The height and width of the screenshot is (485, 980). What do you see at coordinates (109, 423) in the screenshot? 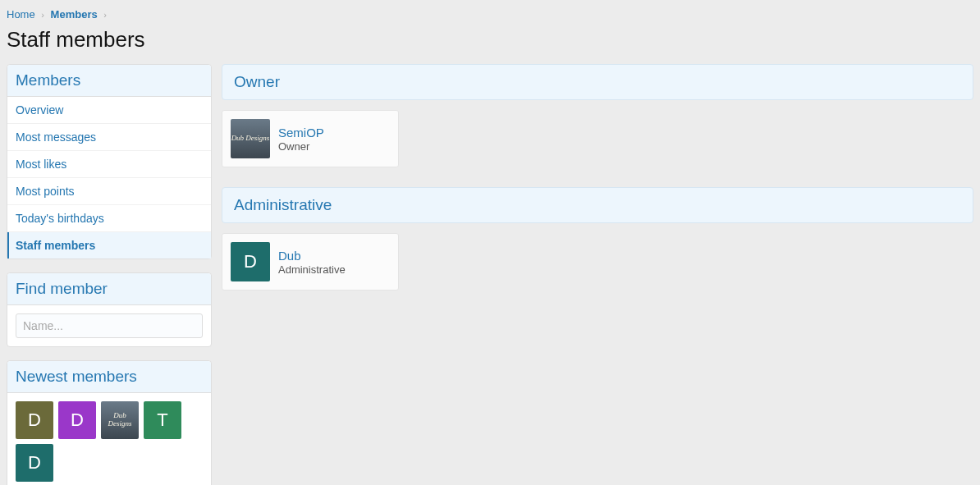
I see `newest-members-block: Newest members DDDub DesignsTD` at bounding box center [109, 423].